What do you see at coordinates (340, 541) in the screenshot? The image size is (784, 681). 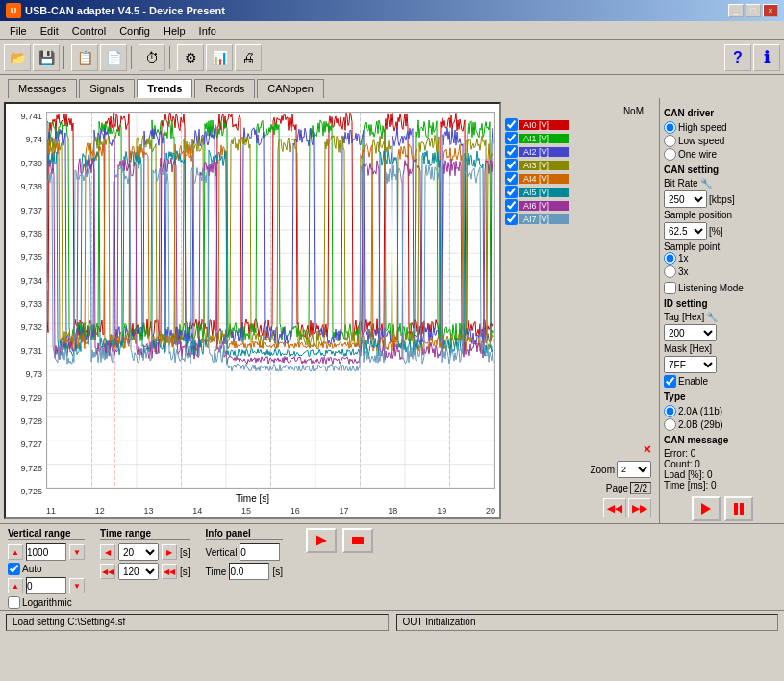 I see `bottom-transport` at bounding box center [340, 541].